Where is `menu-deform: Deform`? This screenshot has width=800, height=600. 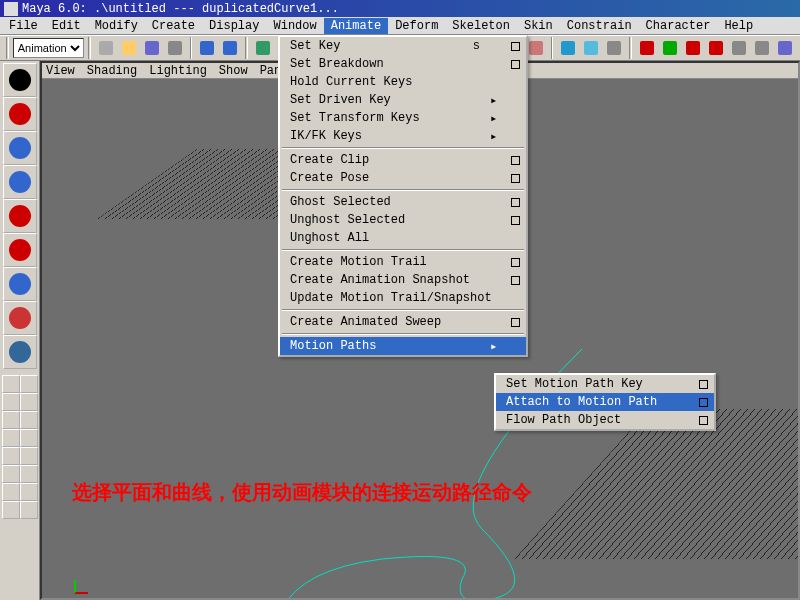 menu-deform: Deform is located at coordinates (416, 26).